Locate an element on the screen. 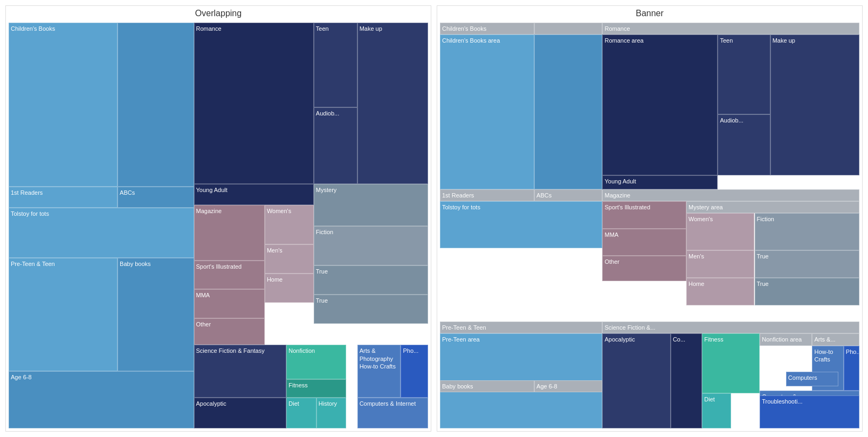 This screenshot has width=868, height=437. treemap-cell: Nonfiction is located at coordinates (316, 362).